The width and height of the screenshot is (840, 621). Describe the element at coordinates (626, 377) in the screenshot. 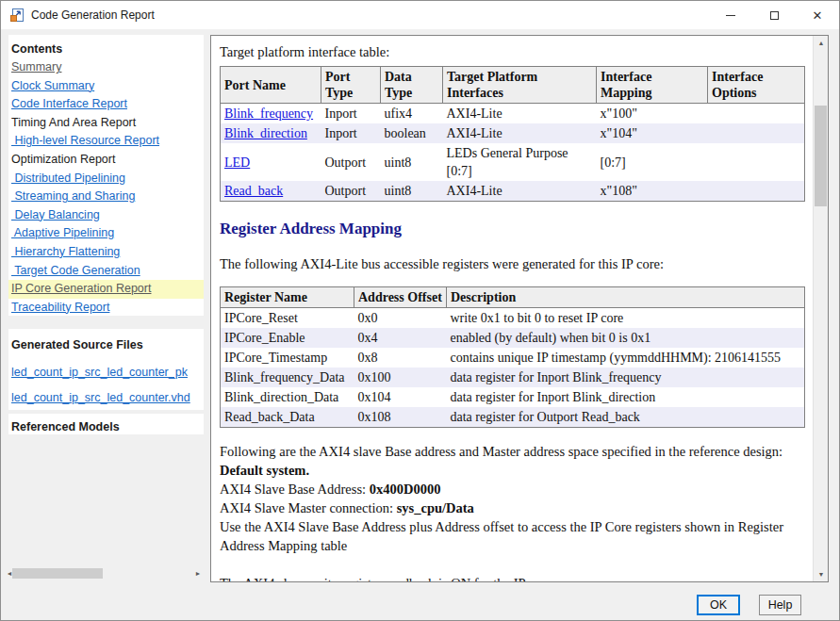

I see `cell-description: data register for Inport Blink_frequency` at that location.